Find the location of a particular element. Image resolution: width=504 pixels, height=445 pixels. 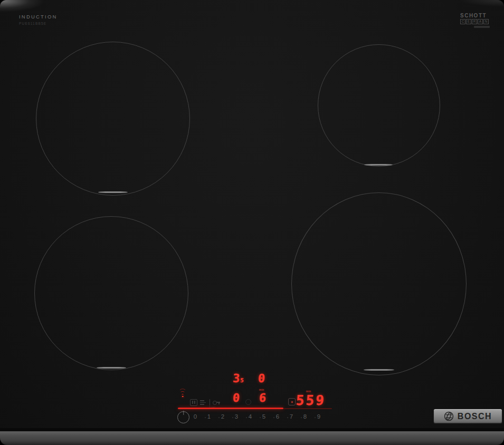

zone-mark-rear-right is located at coordinates (378, 165).